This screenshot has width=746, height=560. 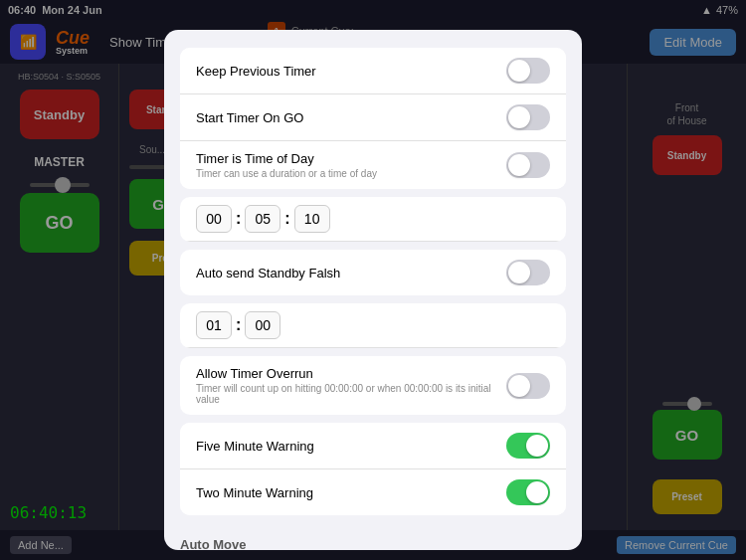 I want to click on setting-label-start-on-go: Start Timer On GO, so click(x=250, y=117).